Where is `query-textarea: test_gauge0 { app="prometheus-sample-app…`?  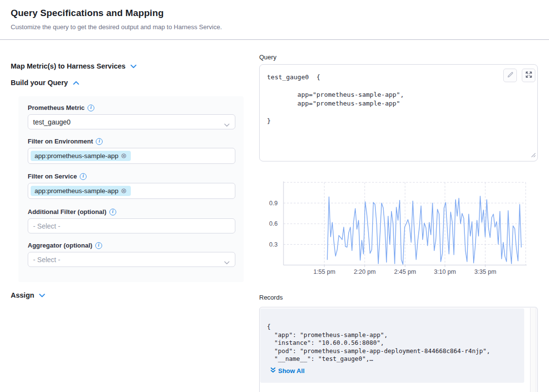
query-textarea: test_gauge0 { app="prometheus-sample-app… is located at coordinates (399, 113).